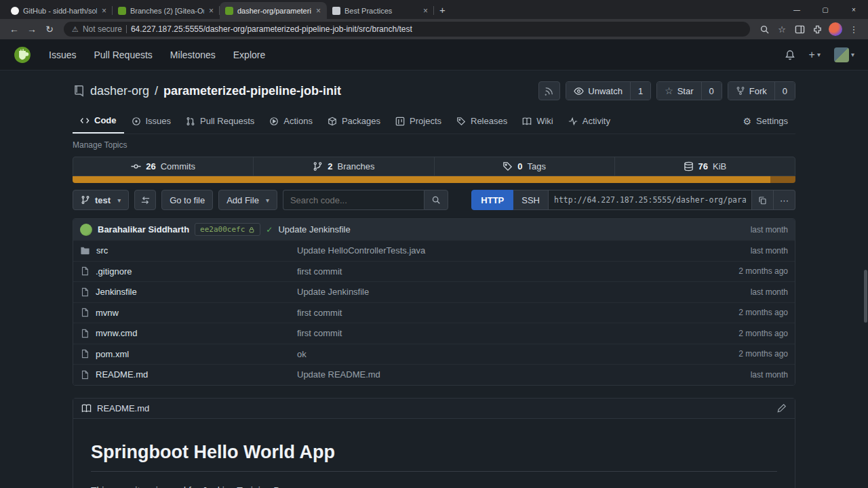  Describe the element at coordinates (418, 121) in the screenshot. I see `tab-projects: Projects` at that location.